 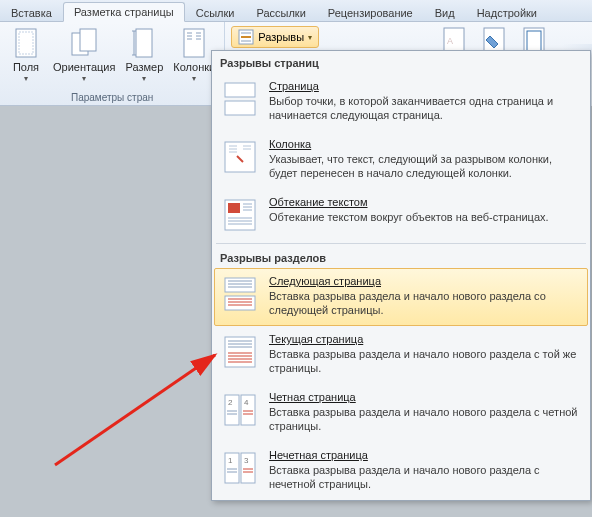 What do you see at coordinates (370, 12) in the screenshot?
I see `tab-review: Рецензирование` at bounding box center [370, 12].